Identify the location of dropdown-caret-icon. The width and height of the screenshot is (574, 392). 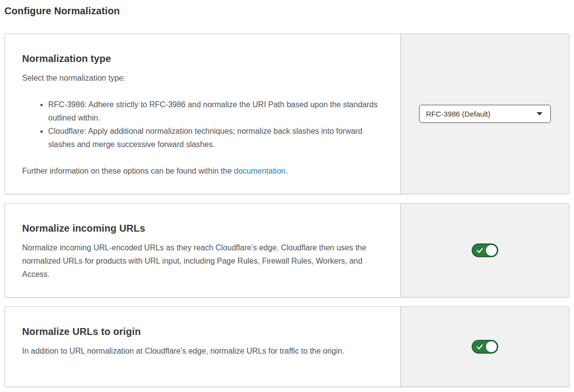
(540, 114).